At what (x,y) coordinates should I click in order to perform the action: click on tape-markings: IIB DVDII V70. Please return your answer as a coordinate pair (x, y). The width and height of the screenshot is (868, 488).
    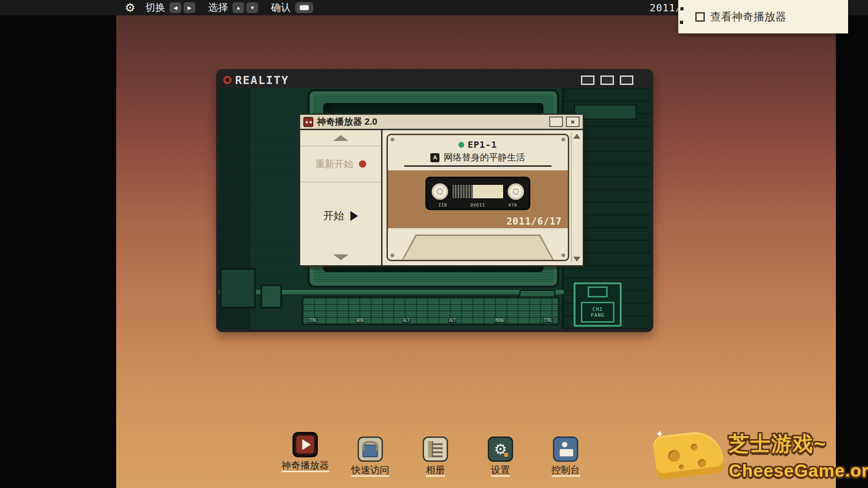
    Looking at the image, I should click on (478, 205).